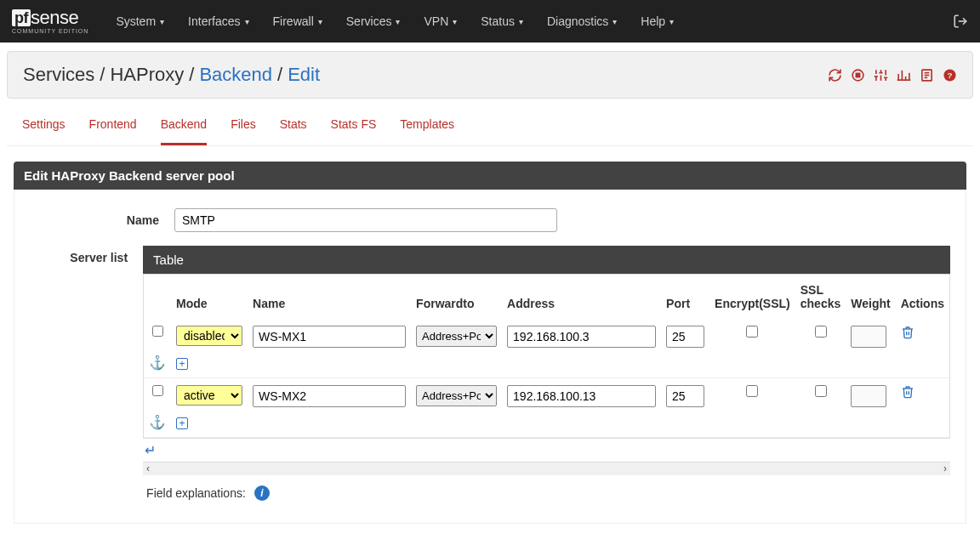 The width and height of the screenshot is (980, 539). I want to click on col-port: Port, so click(686, 297).